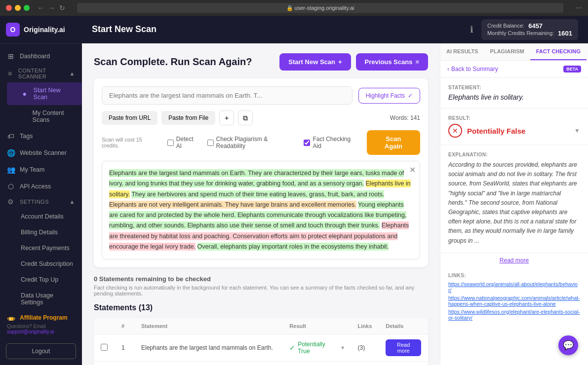 The height and width of the screenshot is (365, 588). What do you see at coordinates (307, 143) in the screenshot?
I see `fact-checking-input` at bounding box center [307, 143].